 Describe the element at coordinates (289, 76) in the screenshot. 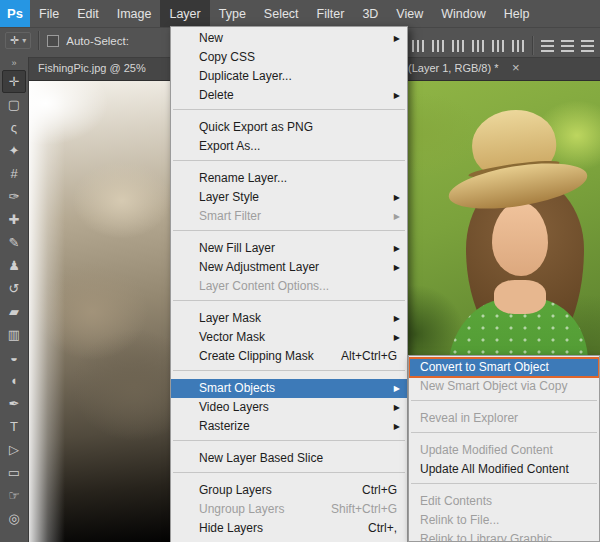

I see `layer-menu-item-duplicate-layer: Duplicate Layer...` at that location.